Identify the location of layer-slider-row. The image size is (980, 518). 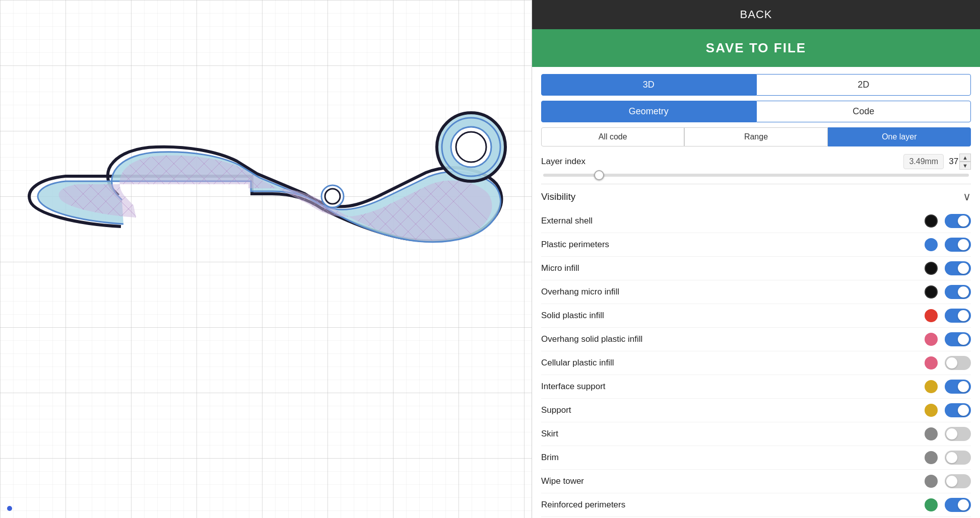
(756, 175).